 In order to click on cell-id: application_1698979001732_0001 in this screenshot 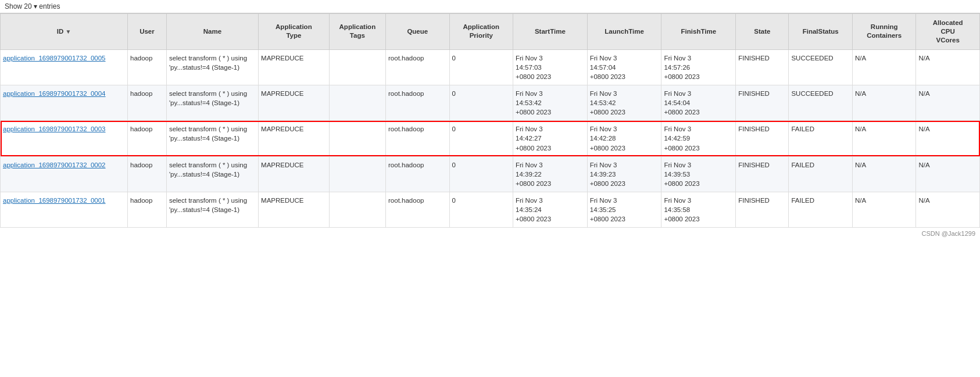, I will do `click(64, 209)`.